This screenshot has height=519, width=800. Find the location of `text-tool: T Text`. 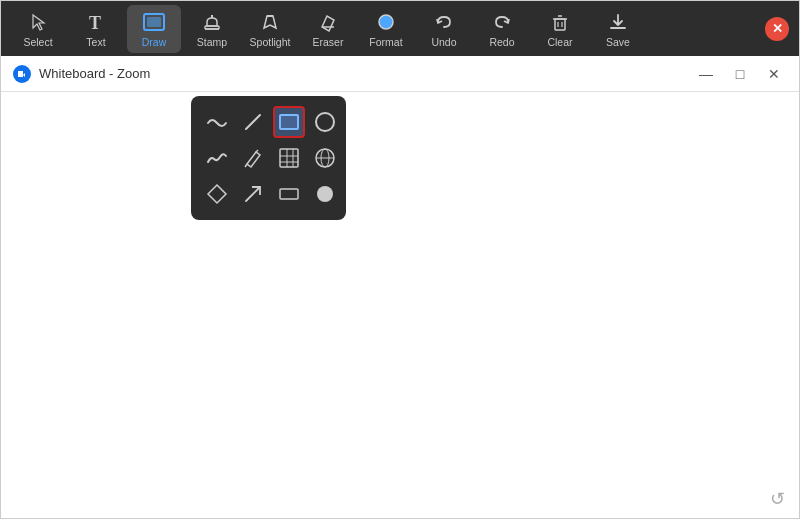

text-tool: T Text is located at coordinates (96, 29).